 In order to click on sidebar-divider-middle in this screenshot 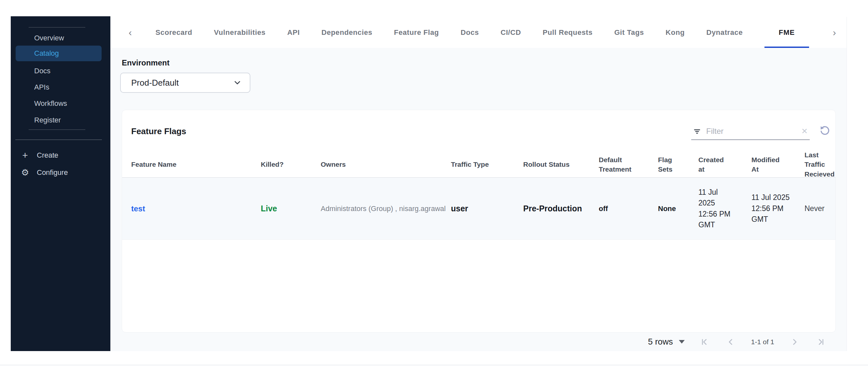, I will do `click(57, 130)`.